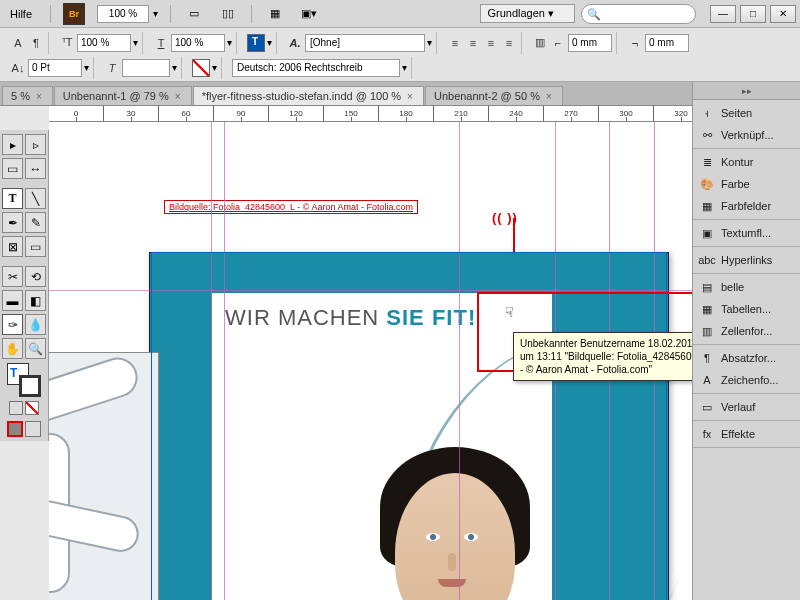  Describe the element at coordinates (746, 184) in the screenshot. I see `panel-farbe: 🎨Farbe` at that location.